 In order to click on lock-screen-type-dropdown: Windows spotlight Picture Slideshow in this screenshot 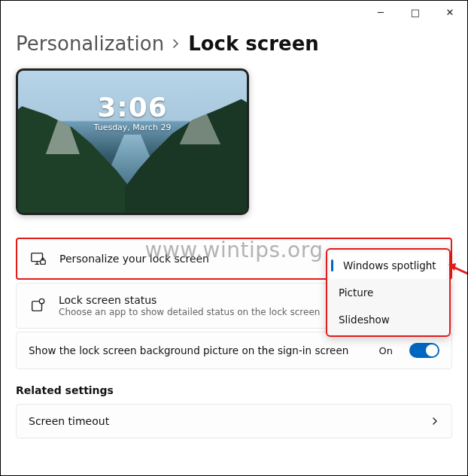, I will do `click(388, 293)`.